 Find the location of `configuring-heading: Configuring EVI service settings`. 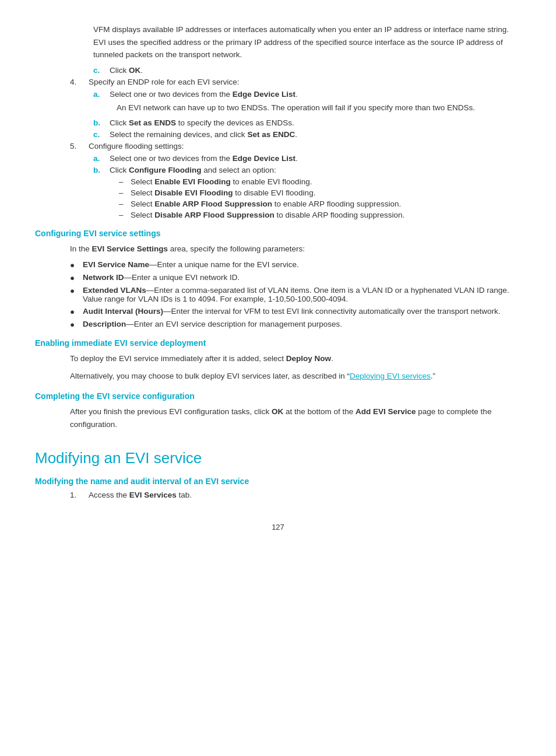

configuring-heading: Configuring EVI service settings is located at coordinates (278, 233).